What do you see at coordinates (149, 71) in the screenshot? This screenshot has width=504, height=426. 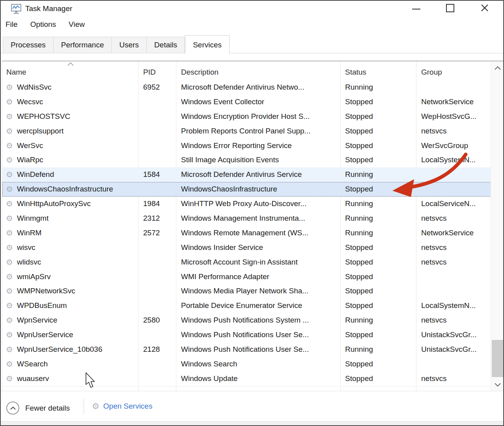 I see `column-header-pid: PID` at bounding box center [149, 71].